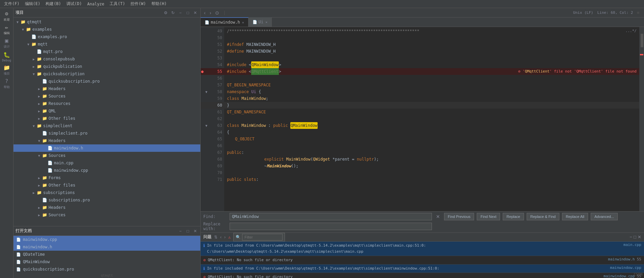 The height and width of the screenshot is (278, 644). What do you see at coordinates (107, 141) in the screenshot?
I see `tree-item-sc-headers: ▼ 📁 Headers` at bounding box center [107, 141].